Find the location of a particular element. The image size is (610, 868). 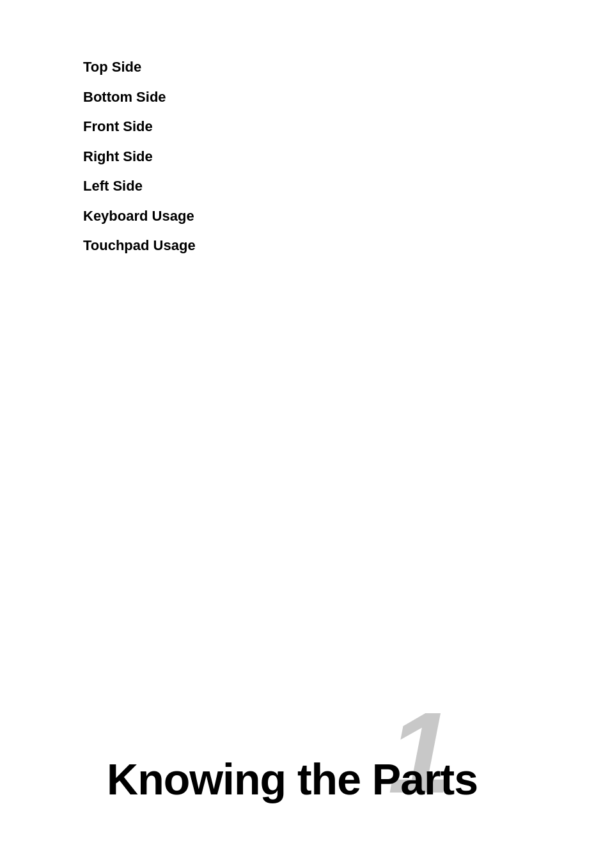

chapter-section: Knowing the Parts 1 is located at coordinates (305, 779).